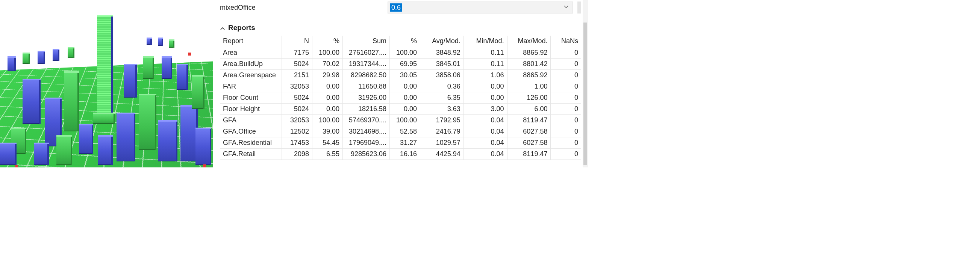  Describe the element at coordinates (297, 143) in the screenshot. I see `cell-n: 17453` at that location.